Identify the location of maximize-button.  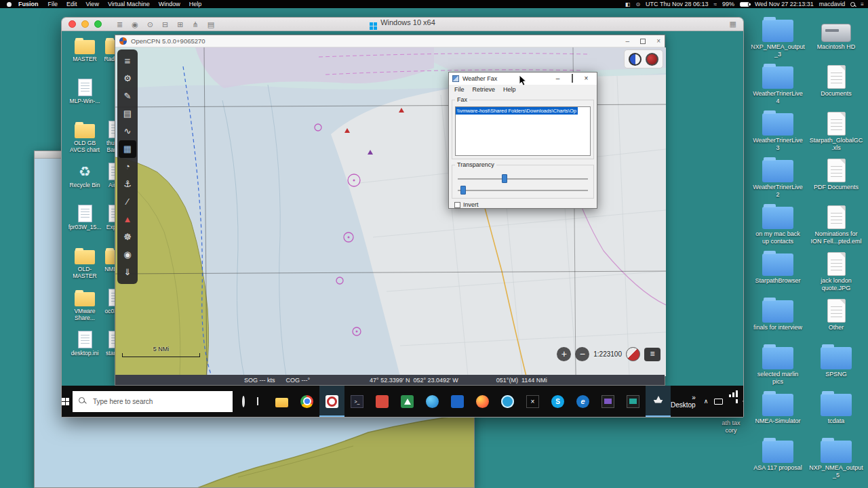
(572, 79).